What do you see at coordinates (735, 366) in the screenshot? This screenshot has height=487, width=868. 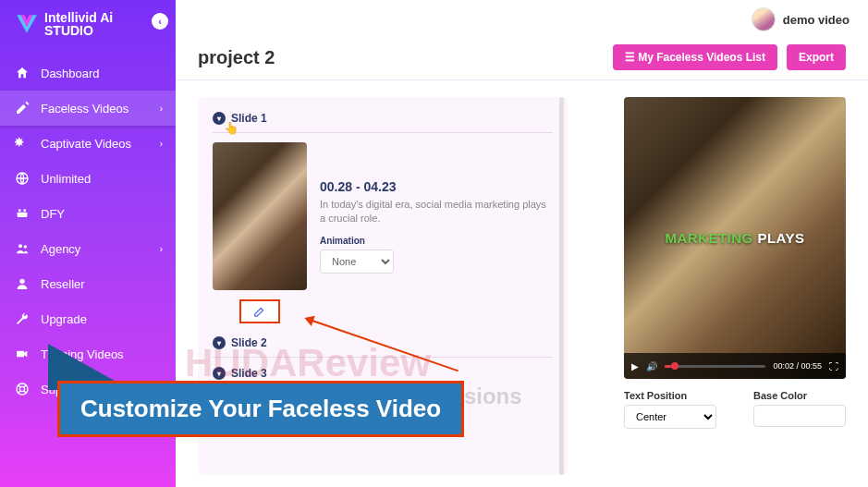 I see `video-controls: ▶ 🔊 00:02 / 00:55 ⛶` at bounding box center [735, 366].